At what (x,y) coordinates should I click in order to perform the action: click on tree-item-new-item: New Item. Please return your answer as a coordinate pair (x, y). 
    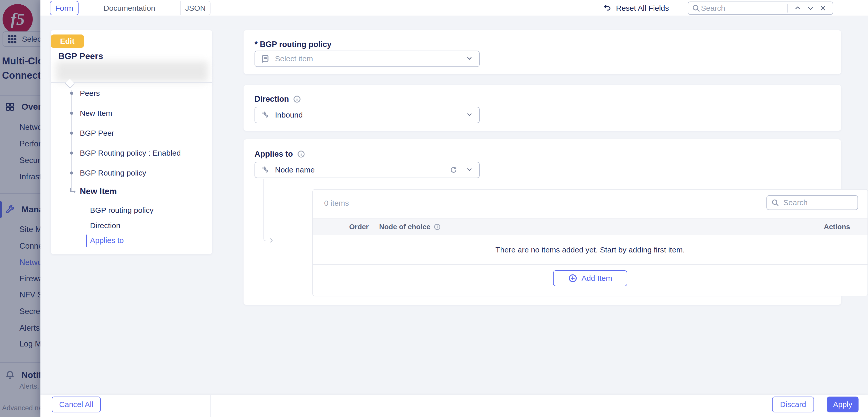
    Looking at the image, I should click on (96, 113).